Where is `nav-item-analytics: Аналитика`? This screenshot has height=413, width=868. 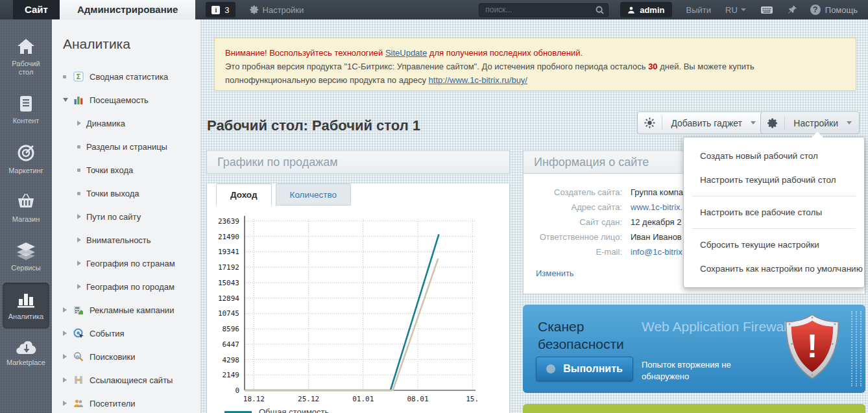
nav-item-analytics: Аналитика is located at coordinates (26, 306).